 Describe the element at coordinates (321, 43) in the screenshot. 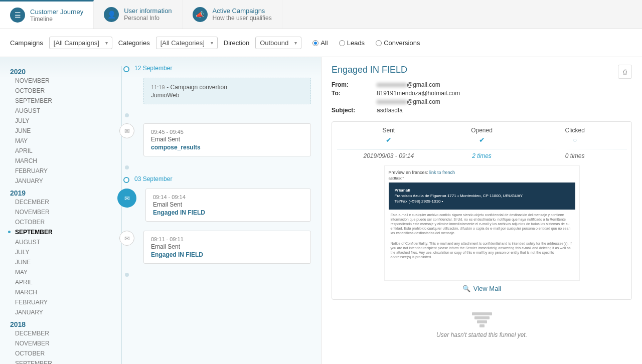

I see `filters-bar: Campaigns [All Campaigns]▾ Categories [A…` at that location.